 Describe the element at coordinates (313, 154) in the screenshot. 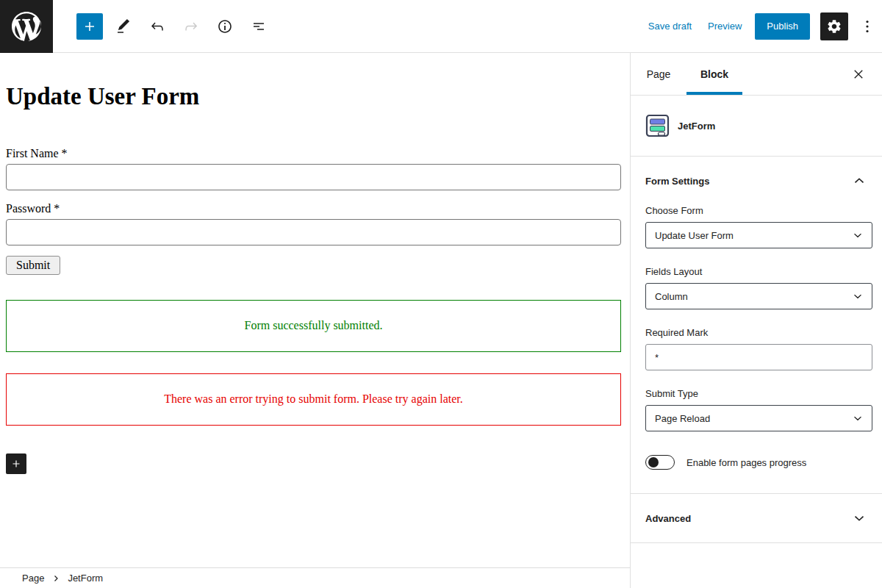

I see `first-name-label: First Name *` at that location.